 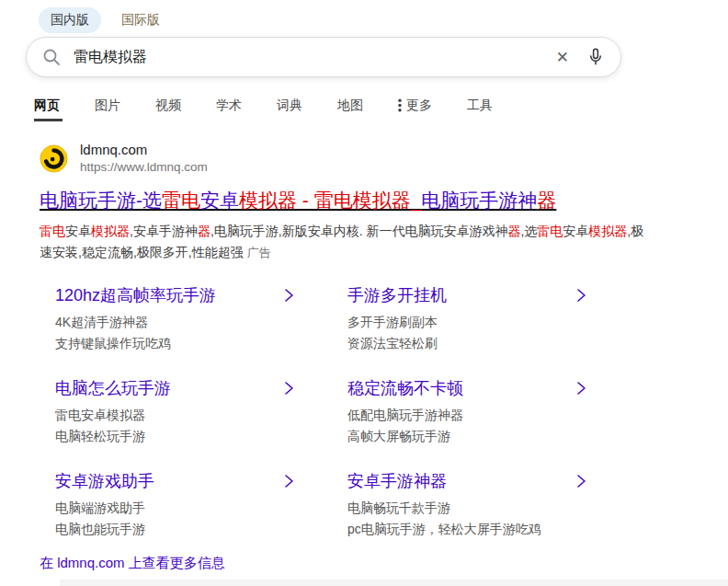 What do you see at coordinates (176, 519) in the screenshot?
I see `sitelink-lines: 电脑端游戏助手电脑也能玩手游` at bounding box center [176, 519].